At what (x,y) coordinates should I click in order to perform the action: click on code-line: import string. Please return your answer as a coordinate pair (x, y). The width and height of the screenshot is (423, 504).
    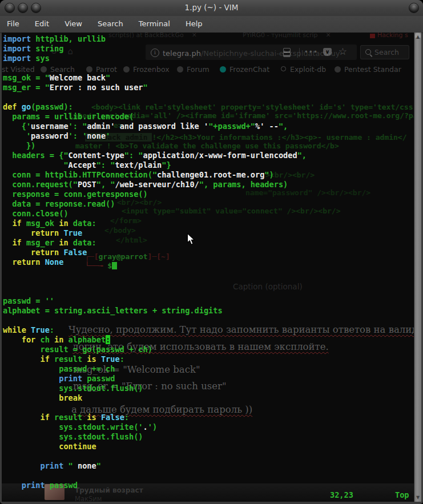
    Looking at the image, I should click on (33, 49).